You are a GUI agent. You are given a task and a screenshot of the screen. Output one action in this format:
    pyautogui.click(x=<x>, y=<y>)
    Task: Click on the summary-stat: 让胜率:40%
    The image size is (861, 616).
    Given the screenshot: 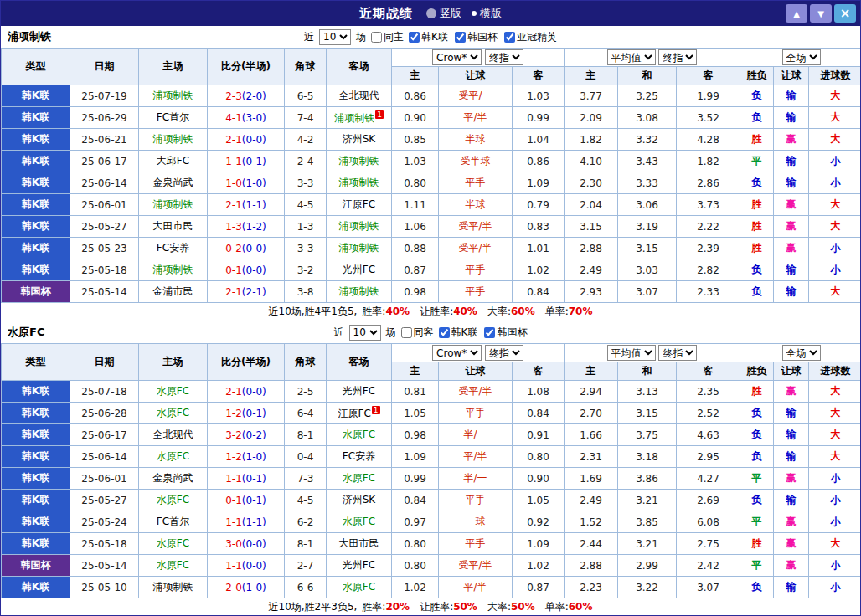 What is the action you would take?
    pyautogui.click(x=449, y=311)
    